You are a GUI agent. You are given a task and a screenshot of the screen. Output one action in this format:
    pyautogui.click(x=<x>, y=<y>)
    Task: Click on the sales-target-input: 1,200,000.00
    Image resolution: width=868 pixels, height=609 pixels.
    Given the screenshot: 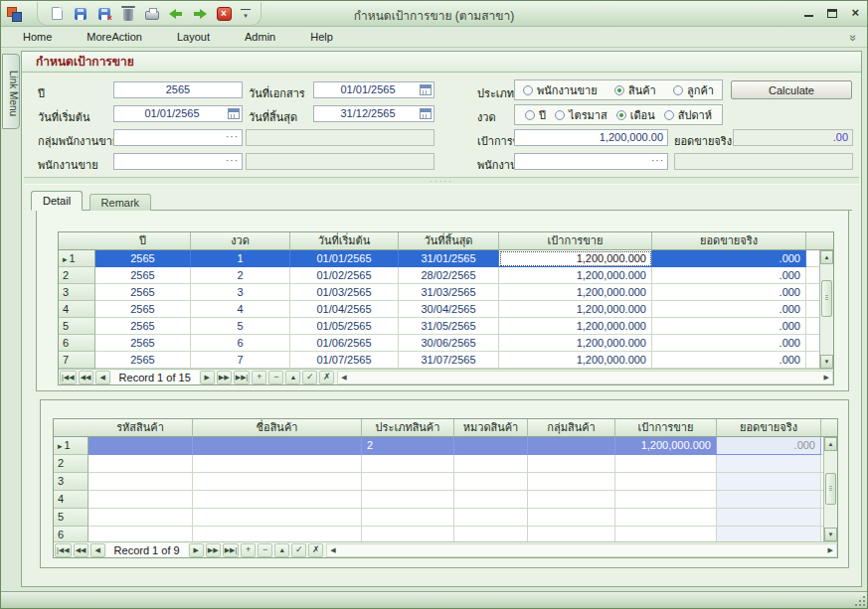 What is the action you would take?
    pyautogui.click(x=591, y=137)
    